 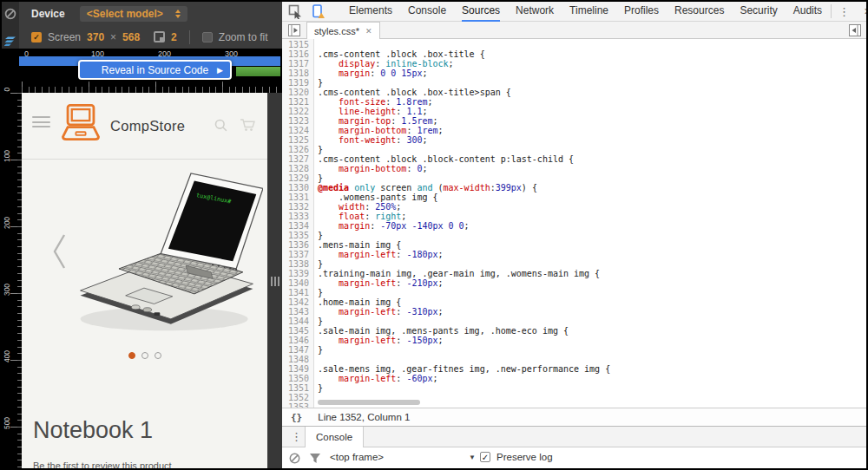 What do you see at coordinates (592, 121) in the screenshot?
I see `code-line-1323: margin-top: 1.5rem;` at bounding box center [592, 121].